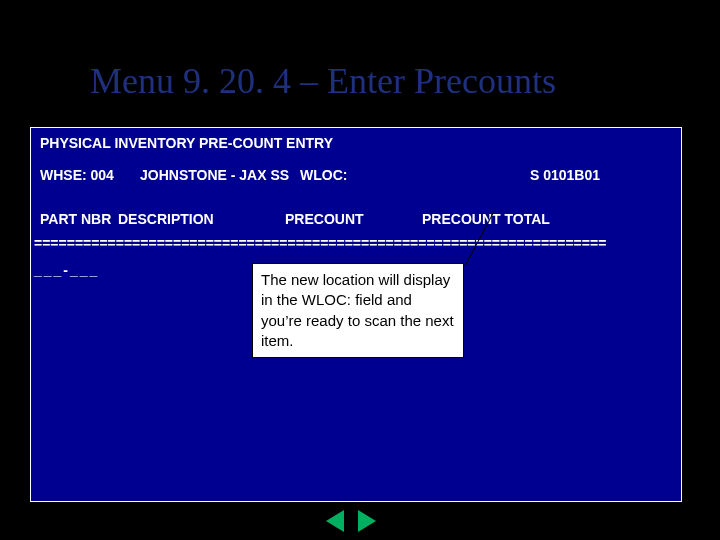 This screenshot has width=720, height=540. What do you see at coordinates (358, 310) in the screenshot?
I see `callout-box: The new location will display in the WLO…` at bounding box center [358, 310].